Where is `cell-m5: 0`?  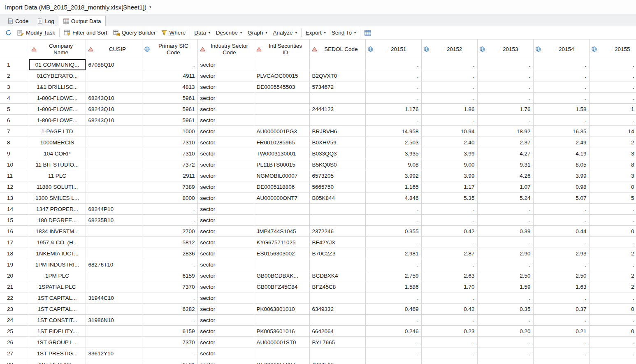 cell-m5: 0 is located at coordinates (613, 231).